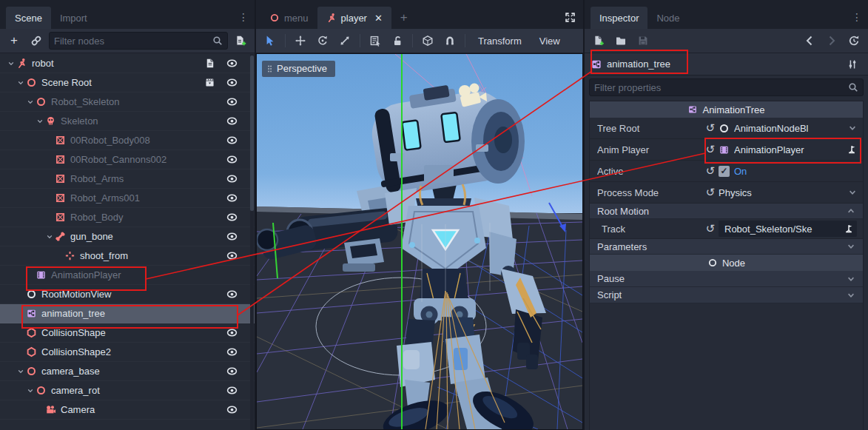 This screenshot has height=430, width=868. I want to click on tree-node-rootmotionview: RootMotionView, so click(127, 295).